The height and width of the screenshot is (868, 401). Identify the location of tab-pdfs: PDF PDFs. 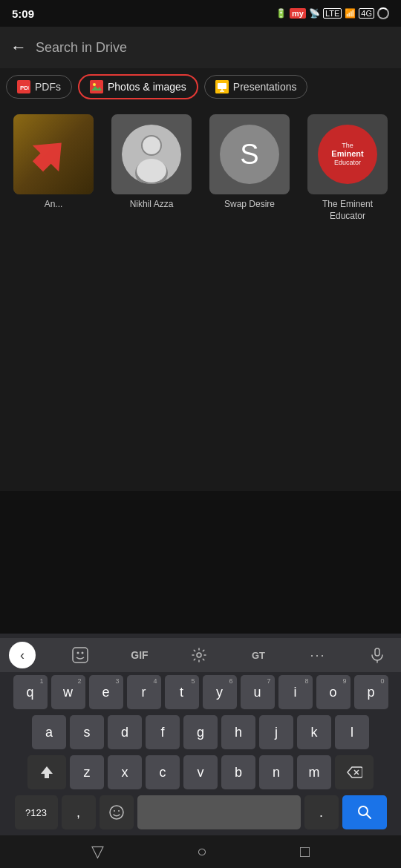
(39, 87).